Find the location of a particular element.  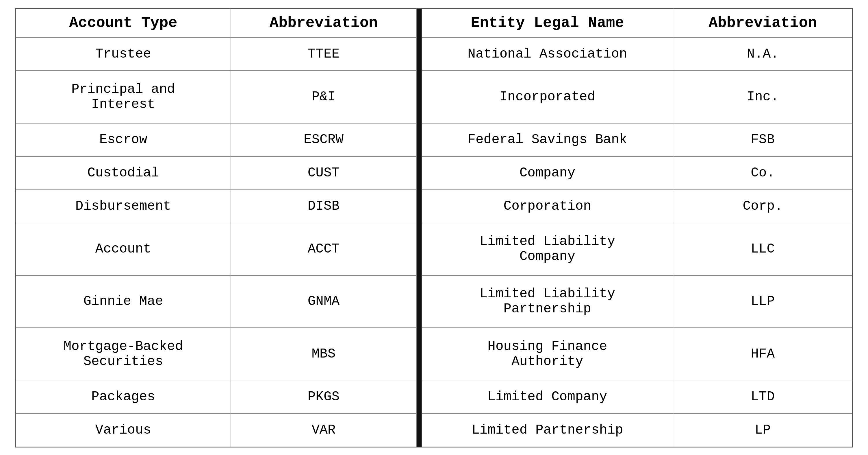

abbreviation-right-cell: LLP is located at coordinates (763, 302).